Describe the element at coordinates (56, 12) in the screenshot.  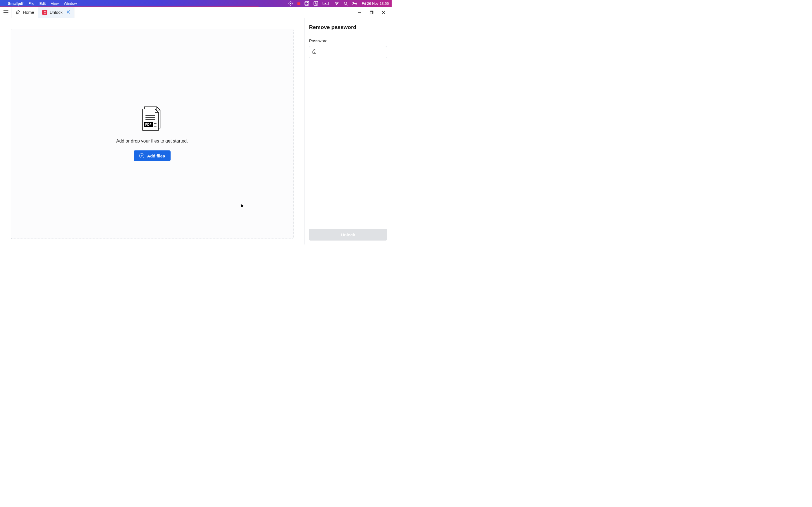
I see `tab-unlock: Unlock` at that location.